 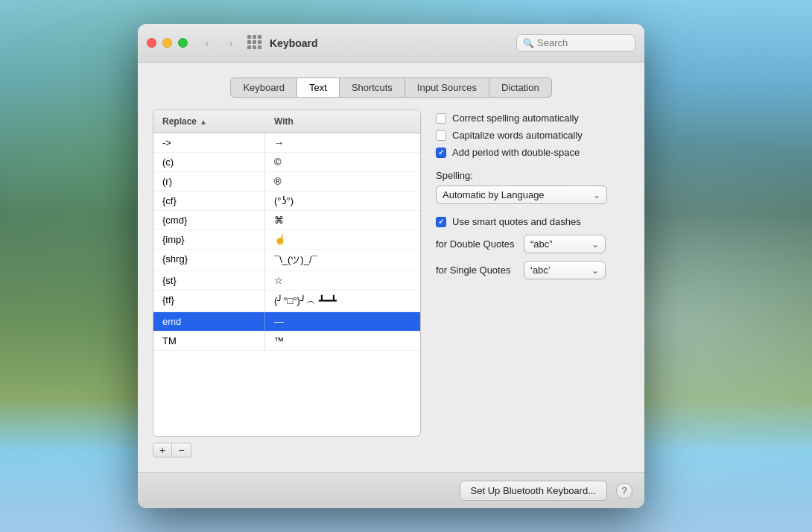 I want to click on td-with: ☆, so click(x=343, y=280).